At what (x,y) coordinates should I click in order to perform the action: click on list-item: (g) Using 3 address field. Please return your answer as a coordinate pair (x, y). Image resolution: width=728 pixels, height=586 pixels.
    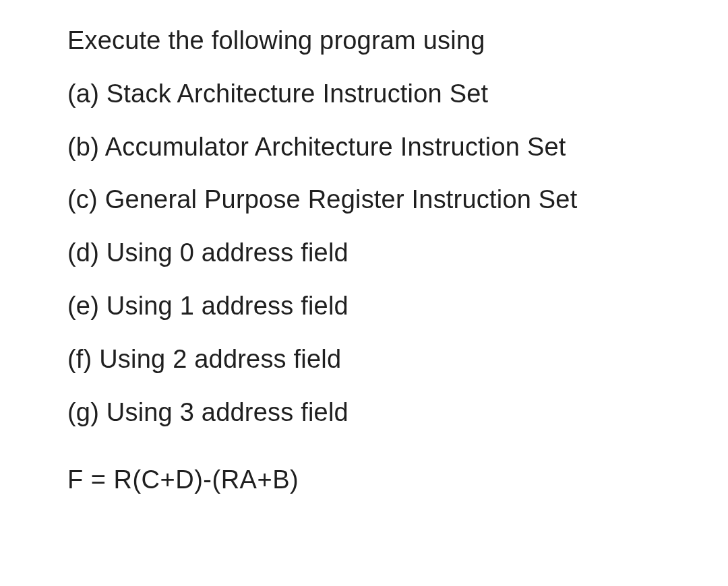
    Looking at the image, I should click on (381, 412).